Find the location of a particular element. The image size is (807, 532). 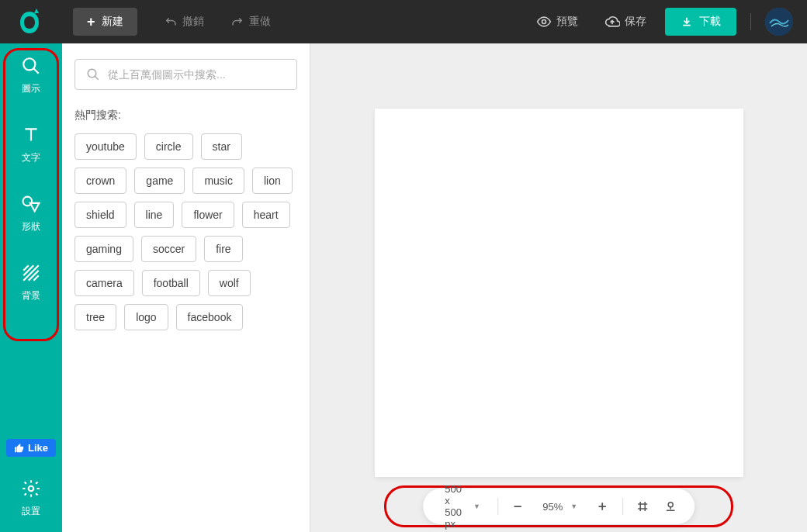

new-button-label: 新建 is located at coordinates (113, 22).